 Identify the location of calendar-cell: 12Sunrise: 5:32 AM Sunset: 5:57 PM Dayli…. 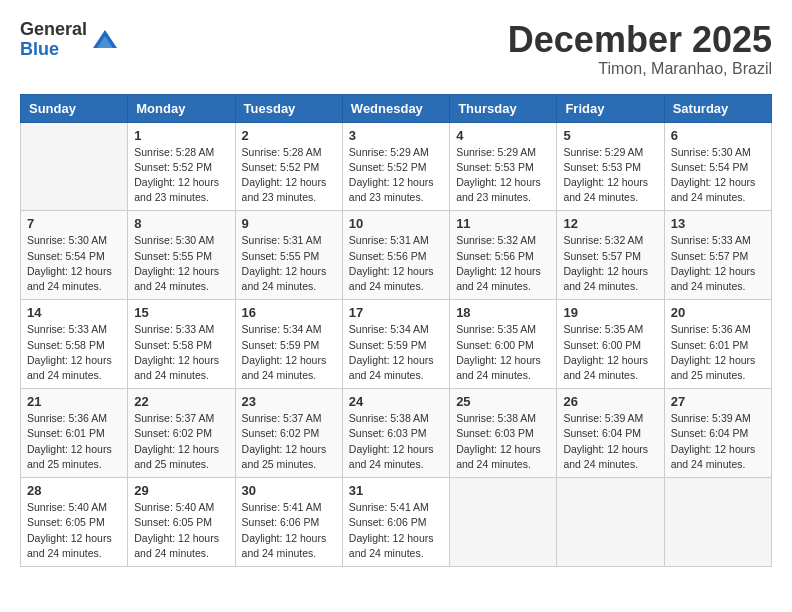
(610, 256).